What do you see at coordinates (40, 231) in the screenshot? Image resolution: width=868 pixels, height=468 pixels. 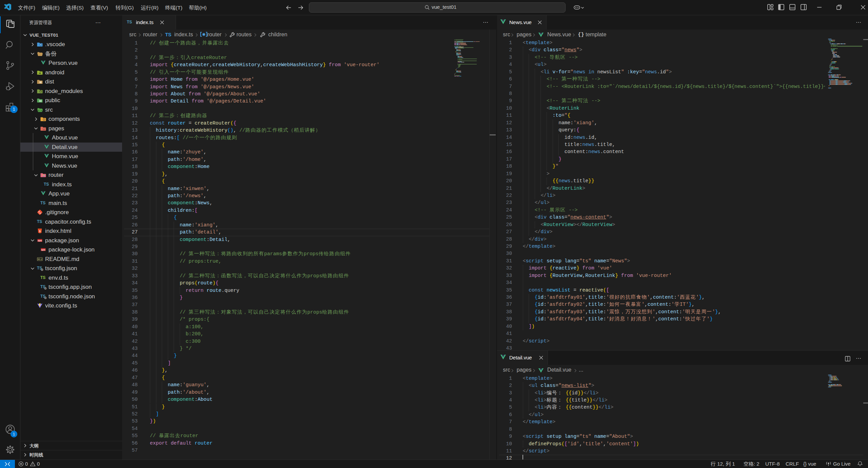 I see `svg-text: 5` at bounding box center [40, 231].